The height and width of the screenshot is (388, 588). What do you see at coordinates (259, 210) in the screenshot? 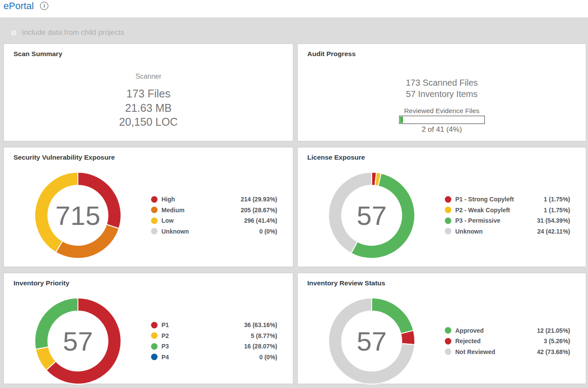
I see `legend-value: 205 (28.67%)` at bounding box center [259, 210].